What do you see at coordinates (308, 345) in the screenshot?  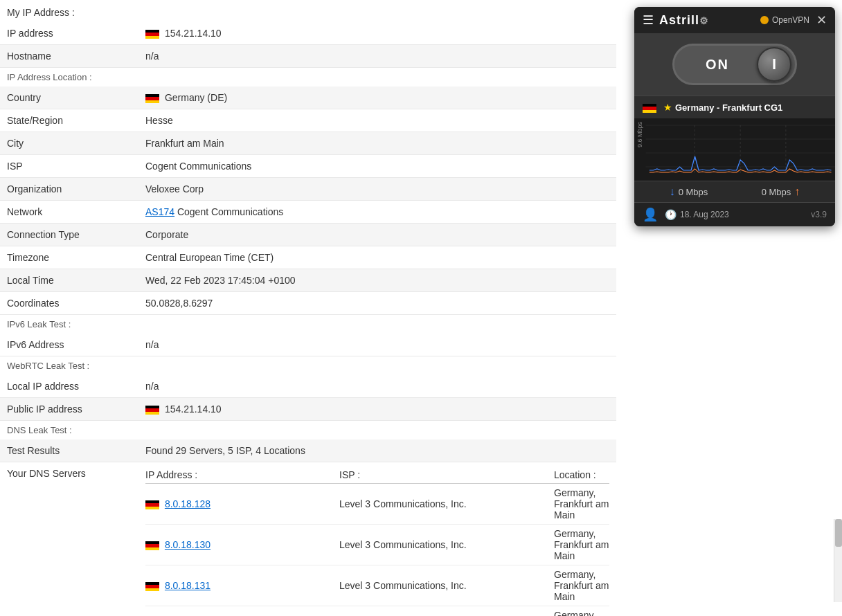 I see `ipv6-address-row: IPv6 Address n/a` at bounding box center [308, 345].